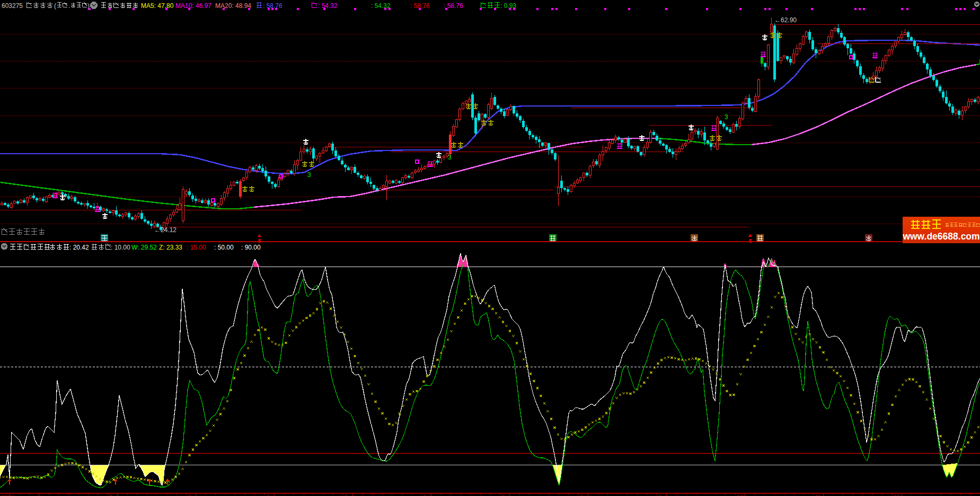 The width and height of the screenshot is (980, 496). What do you see at coordinates (193, 6) in the screenshot?
I see `svg-text: MA10: 46.97` at bounding box center [193, 6].